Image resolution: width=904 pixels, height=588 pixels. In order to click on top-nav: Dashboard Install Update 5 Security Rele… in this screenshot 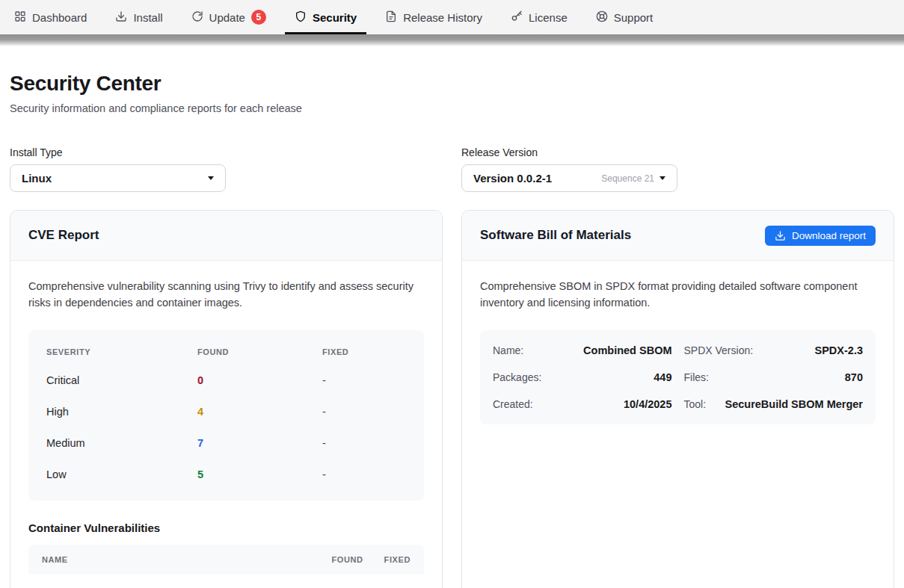, I will do `click(452, 17)`.